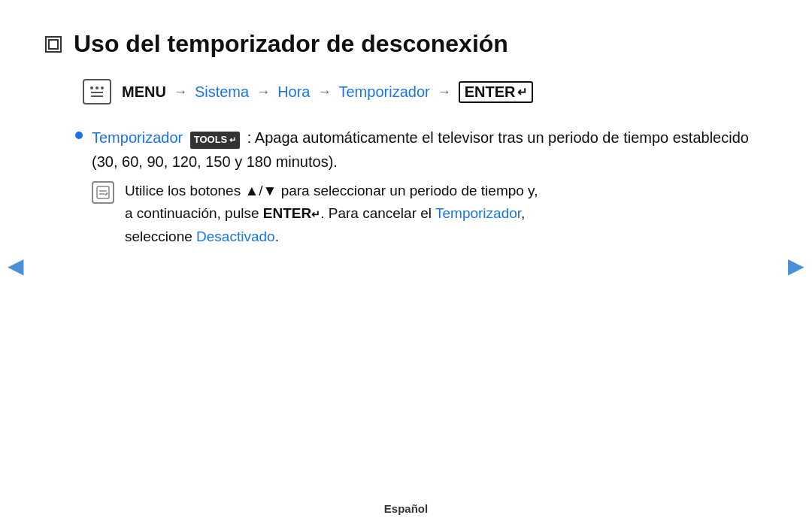 Image resolution: width=812 pixels, height=530 pixels. Describe the element at coordinates (523, 214) in the screenshot. I see `note-text-4: ,` at that location.